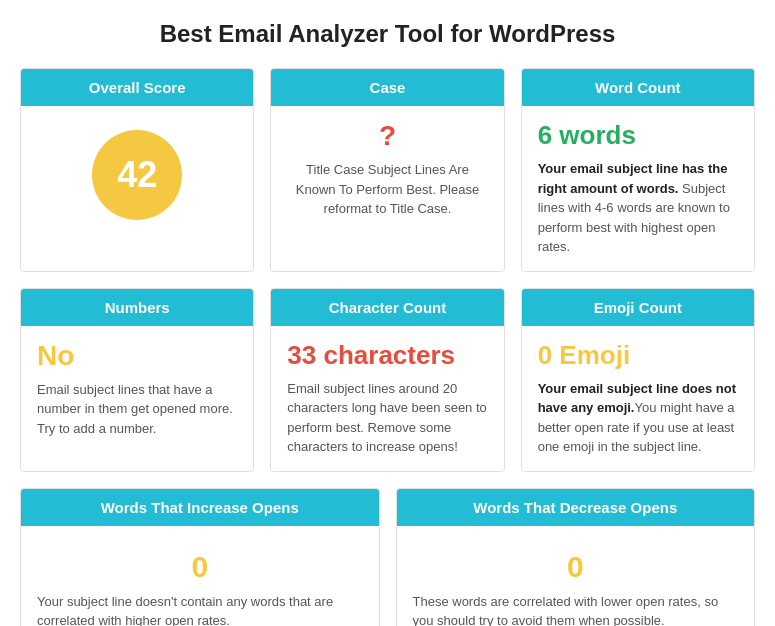  I want to click on words-increase-card: Words That Increase Opens 0 Your subject…, so click(200, 558).